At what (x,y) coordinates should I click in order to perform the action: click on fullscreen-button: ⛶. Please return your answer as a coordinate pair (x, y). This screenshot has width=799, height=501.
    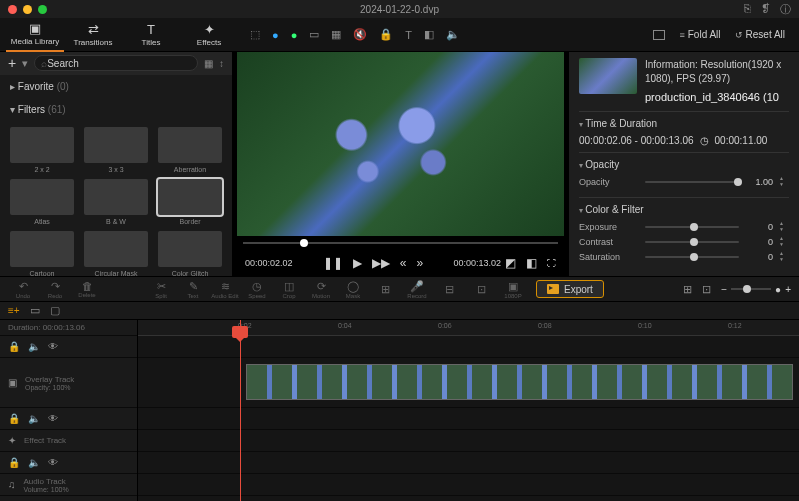
    Looking at the image, I should click on (552, 263).